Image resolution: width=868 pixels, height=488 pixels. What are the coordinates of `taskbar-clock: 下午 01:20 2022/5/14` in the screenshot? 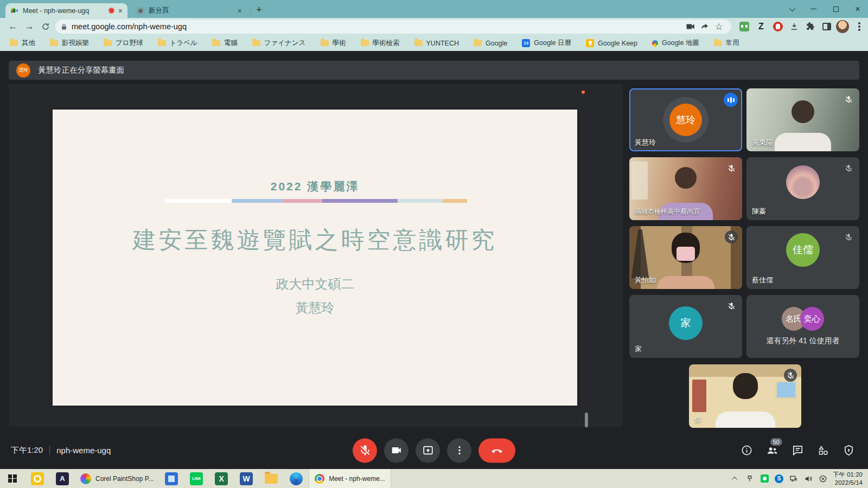 It's located at (848, 479).